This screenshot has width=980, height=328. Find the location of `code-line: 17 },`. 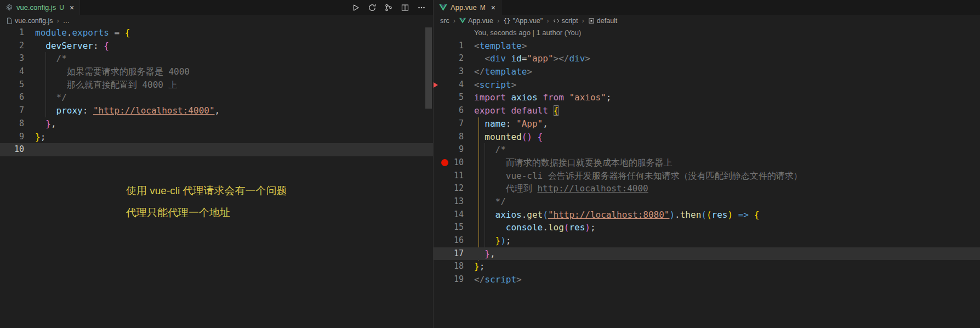

code-line: 17 }, is located at coordinates (707, 254).